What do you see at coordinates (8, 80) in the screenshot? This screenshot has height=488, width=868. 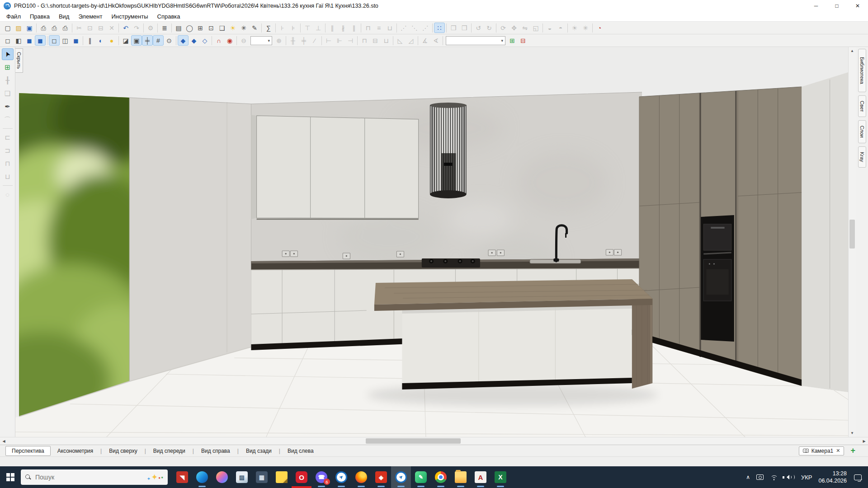 I see `dimension-tool-button: ╂` at bounding box center [8, 80].